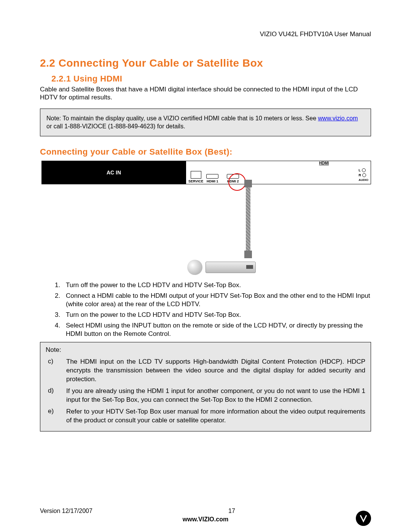 The width and height of the screenshot is (411, 532). I want to click on steps-list: Turn off the power to the LCD HDTV and H…, so click(206, 310).